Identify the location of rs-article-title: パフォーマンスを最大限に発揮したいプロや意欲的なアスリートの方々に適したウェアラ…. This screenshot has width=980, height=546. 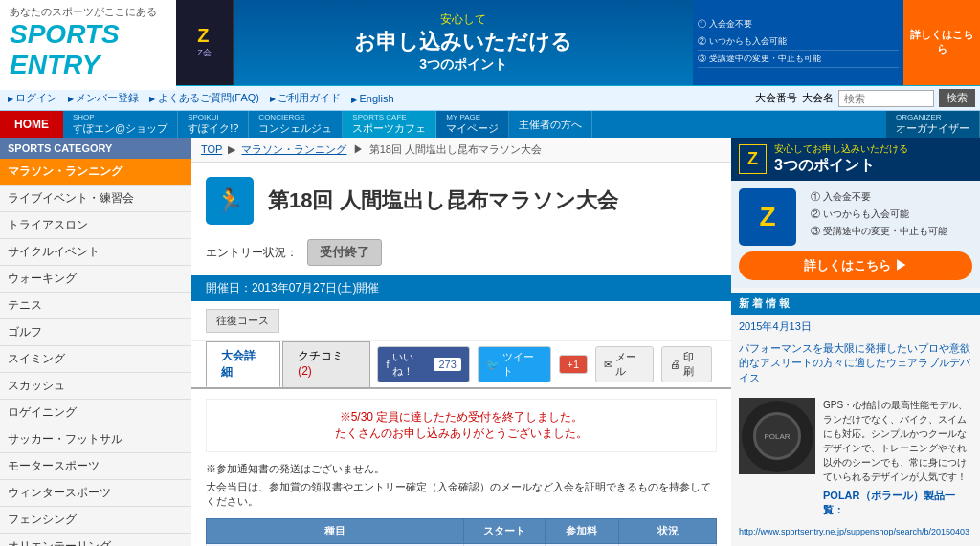
(856, 365).